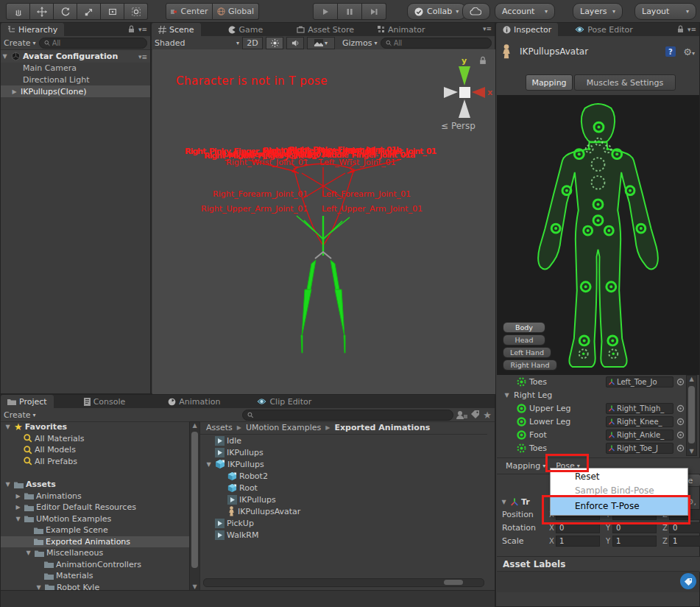 The width and height of the screenshot is (700, 607). What do you see at coordinates (284, 401) in the screenshot?
I see `tab-clip-editor: Clip Editor` at bounding box center [284, 401].